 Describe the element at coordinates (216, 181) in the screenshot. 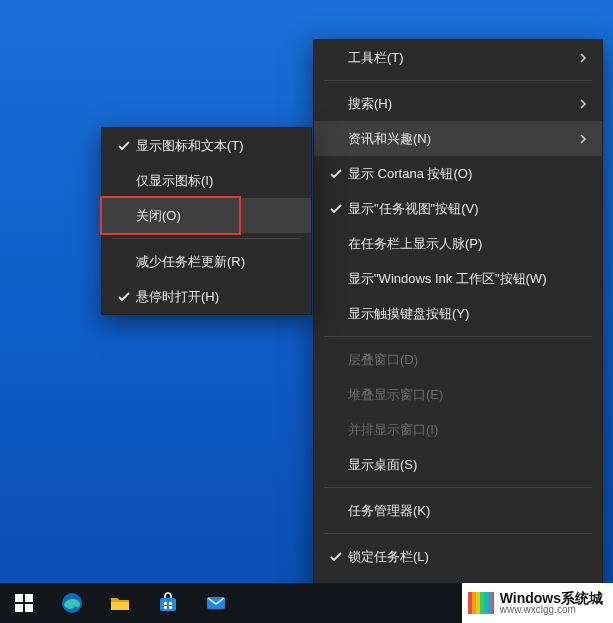

I see `menu-item-label: 仅显示图标(I)` at that location.